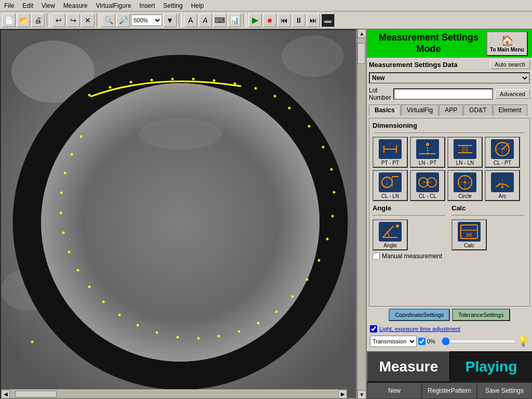 Image resolution: width=532 pixels, height=399 pixels. Describe the element at coordinates (507, 44) in the screenshot. I see `main-menu-button: 🏠 To Main Menu` at that location.